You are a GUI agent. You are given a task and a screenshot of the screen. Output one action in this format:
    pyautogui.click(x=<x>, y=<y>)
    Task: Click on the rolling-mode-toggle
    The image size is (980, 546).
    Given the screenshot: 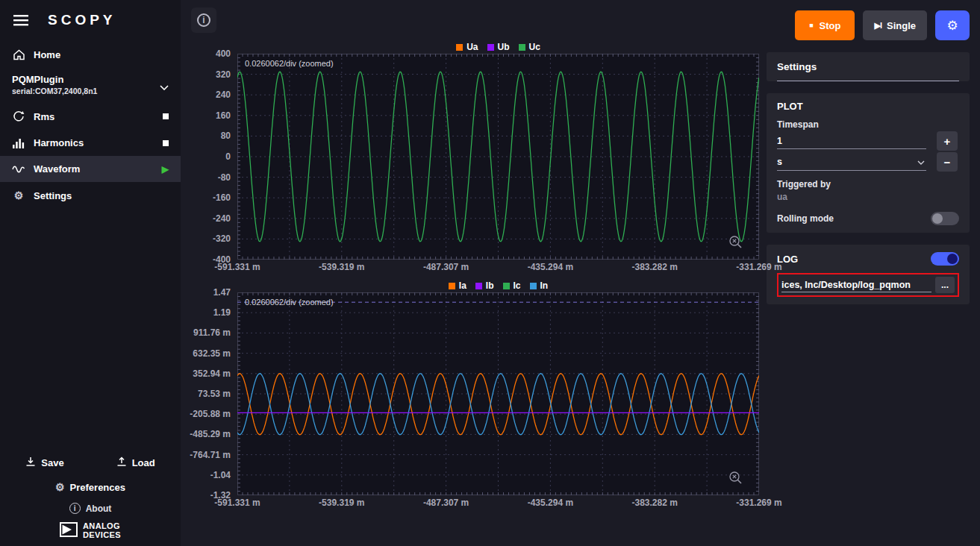 What is the action you would take?
    pyautogui.click(x=945, y=219)
    